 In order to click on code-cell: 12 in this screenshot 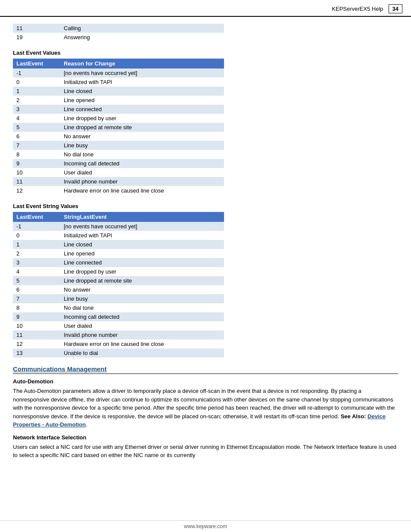, I will do `click(37, 344)`.